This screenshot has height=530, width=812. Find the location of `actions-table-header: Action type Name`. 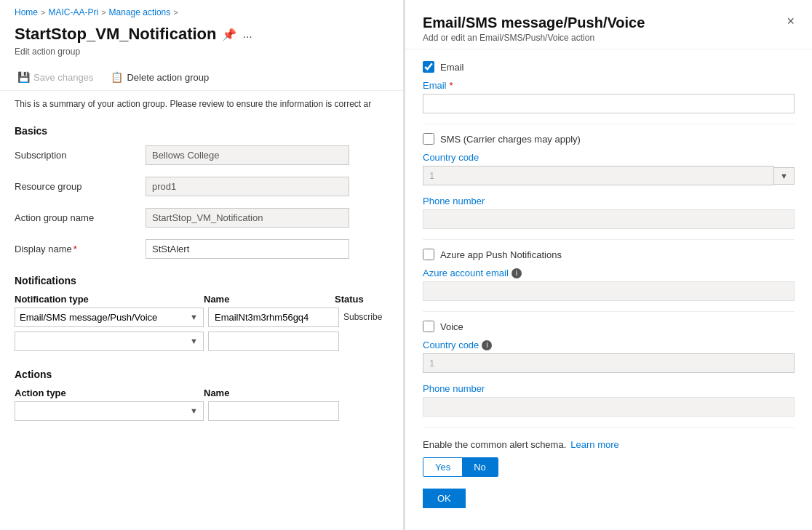

actions-table-header: Action type Name is located at coordinates (202, 394).